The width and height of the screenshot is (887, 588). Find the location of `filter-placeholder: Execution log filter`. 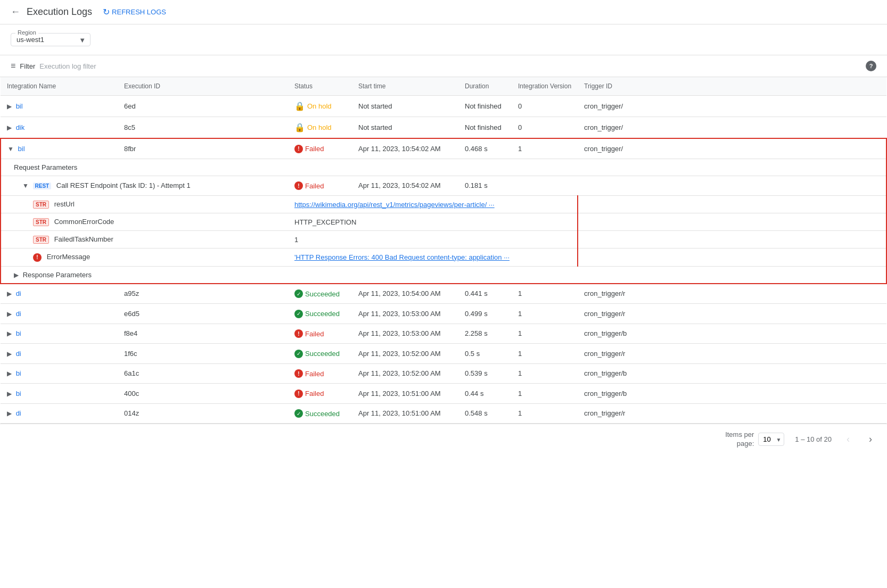

filter-placeholder: Execution log filter is located at coordinates (68, 66).